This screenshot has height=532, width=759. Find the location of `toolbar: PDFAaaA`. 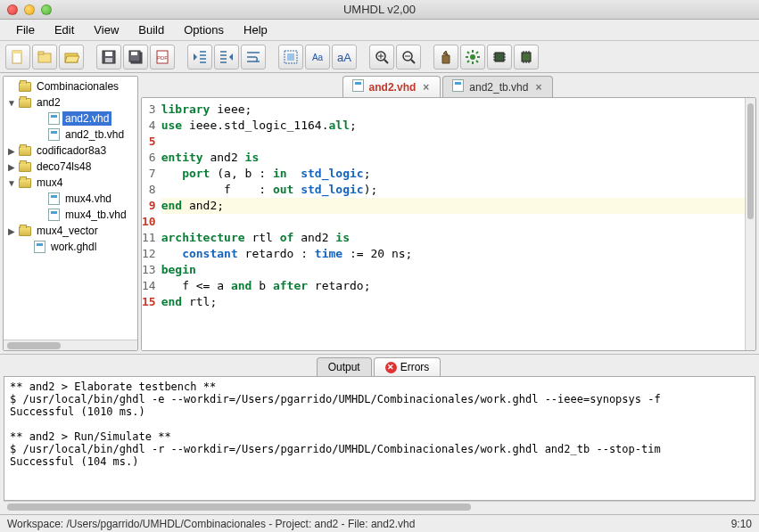

toolbar: PDFAaaA is located at coordinates (380, 57).